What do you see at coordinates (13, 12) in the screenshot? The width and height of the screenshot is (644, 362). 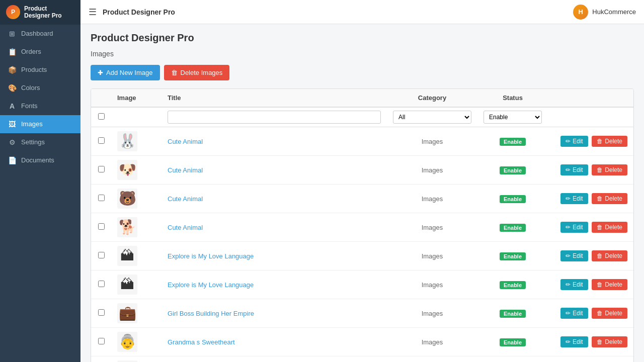 I see `logo-icon: P` at bounding box center [13, 12].